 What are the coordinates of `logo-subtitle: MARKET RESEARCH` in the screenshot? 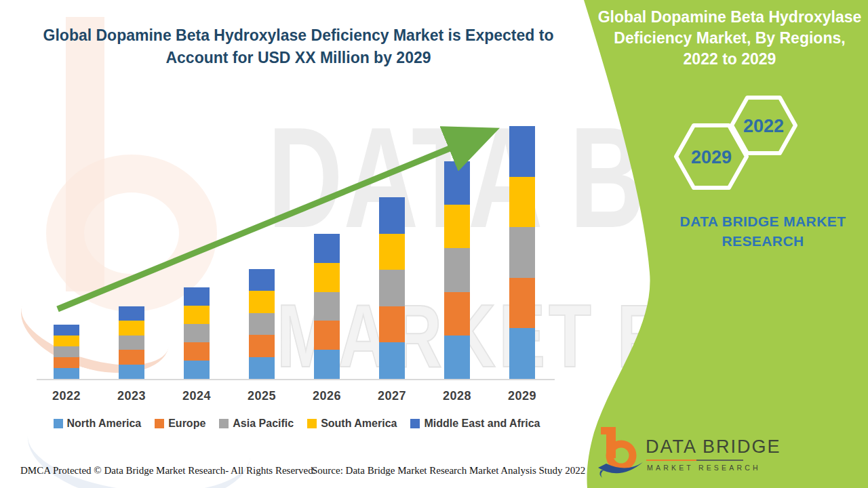 It's located at (704, 468).